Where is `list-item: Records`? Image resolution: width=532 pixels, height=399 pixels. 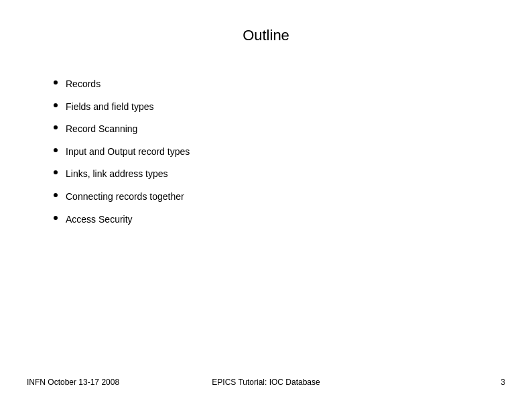 list-item: Records is located at coordinates (279, 84).